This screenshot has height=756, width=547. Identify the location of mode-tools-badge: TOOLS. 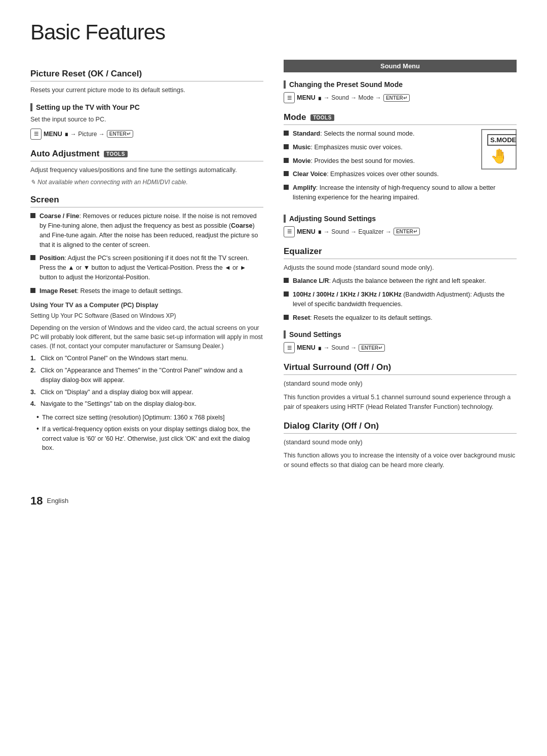
(322, 117).